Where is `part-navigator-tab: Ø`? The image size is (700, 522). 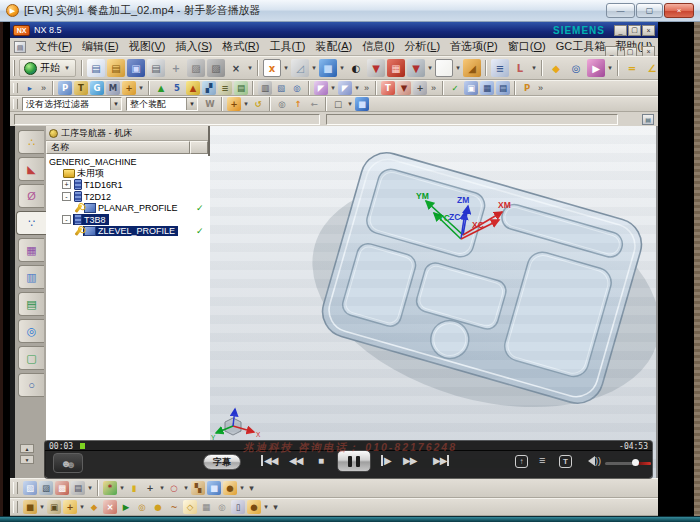
part-navigator-tab: Ø is located at coordinates (31, 196).